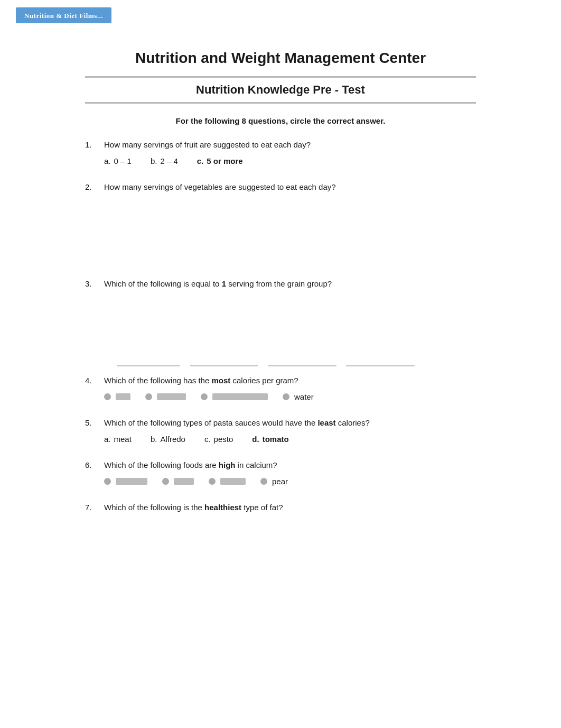  Describe the element at coordinates (280, 187) in the screenshot. I see `question-2-text: 2. How many servings of vegetables are s…` at that location.